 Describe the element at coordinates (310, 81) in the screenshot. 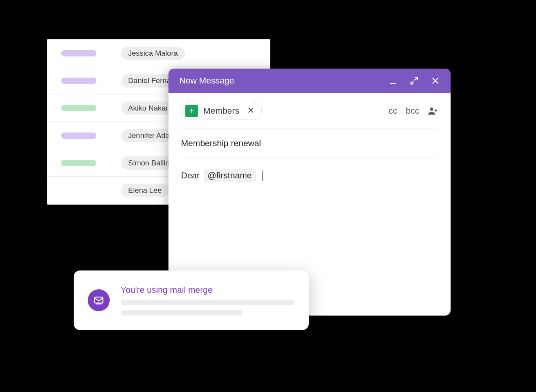

I see `compose-titlebar: New Message` at that location.